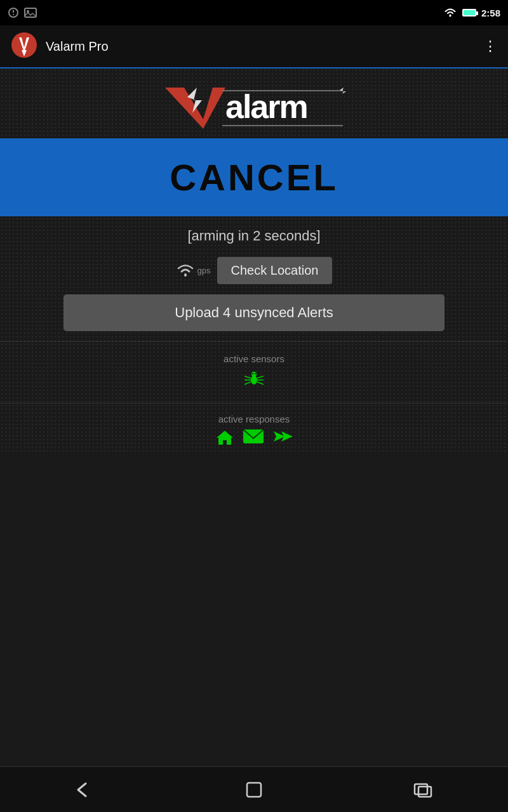  I want to click on forward-response-icon, so click(283, 436).